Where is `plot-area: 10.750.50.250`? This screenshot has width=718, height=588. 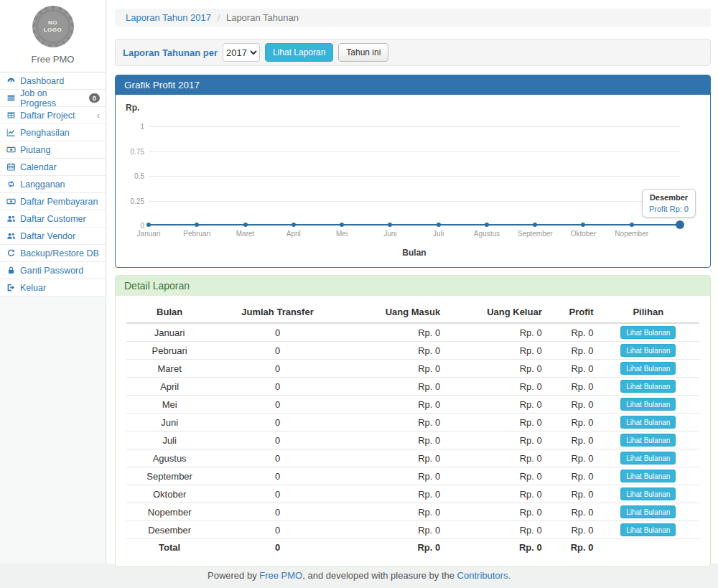
plot-area: 10.750.50.250 is located at coordinates (414, 176).